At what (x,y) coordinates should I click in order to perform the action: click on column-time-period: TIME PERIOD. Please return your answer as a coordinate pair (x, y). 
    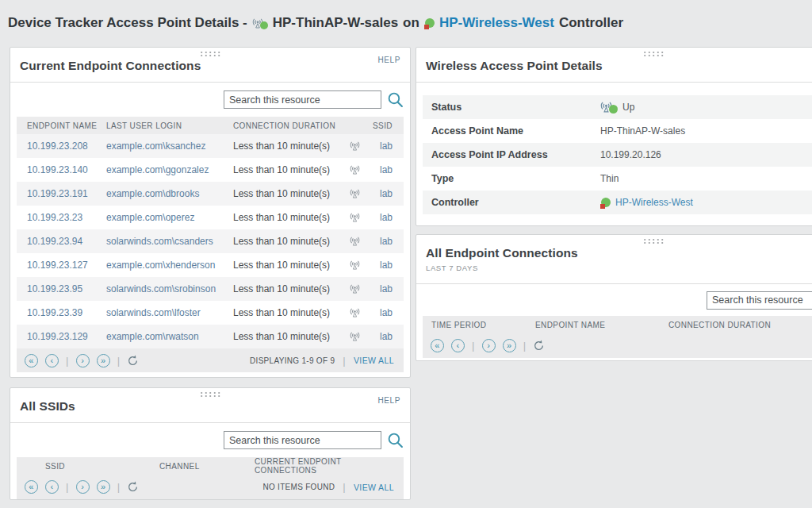
    Looking at the image, I should click on (484, 325).